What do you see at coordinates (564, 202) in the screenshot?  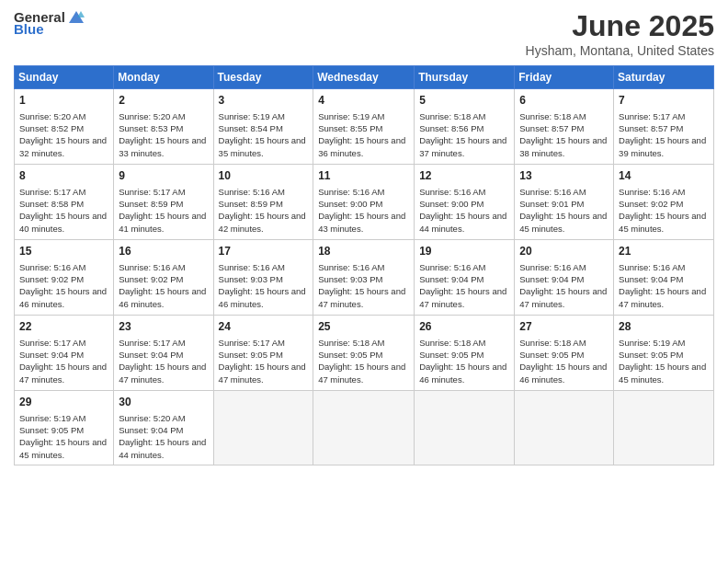 I see `table-row: 13Sunrise: 5:16 AMSunset: 9:01 PMDayligh…` at bounding box center [564, 202].